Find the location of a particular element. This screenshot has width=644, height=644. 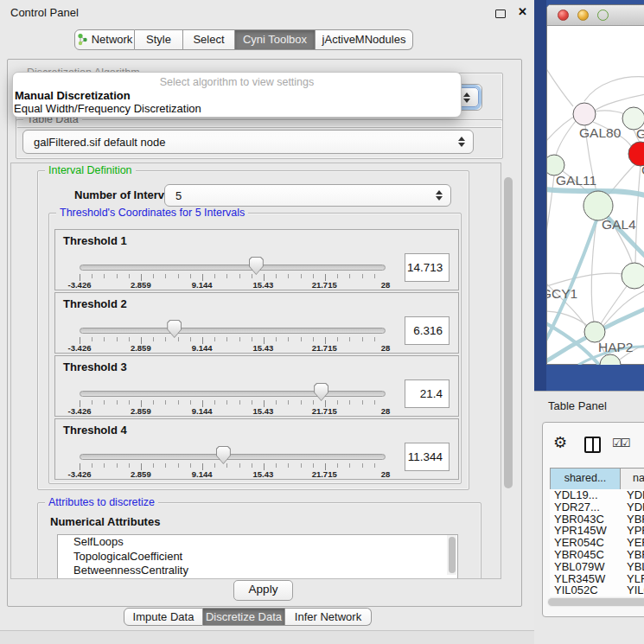

apply-button: Apply is located at coordinates (263, 590).